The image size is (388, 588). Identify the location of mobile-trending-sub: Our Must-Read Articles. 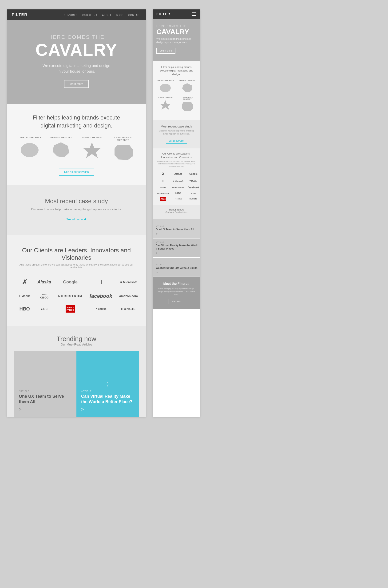
(176, 212).